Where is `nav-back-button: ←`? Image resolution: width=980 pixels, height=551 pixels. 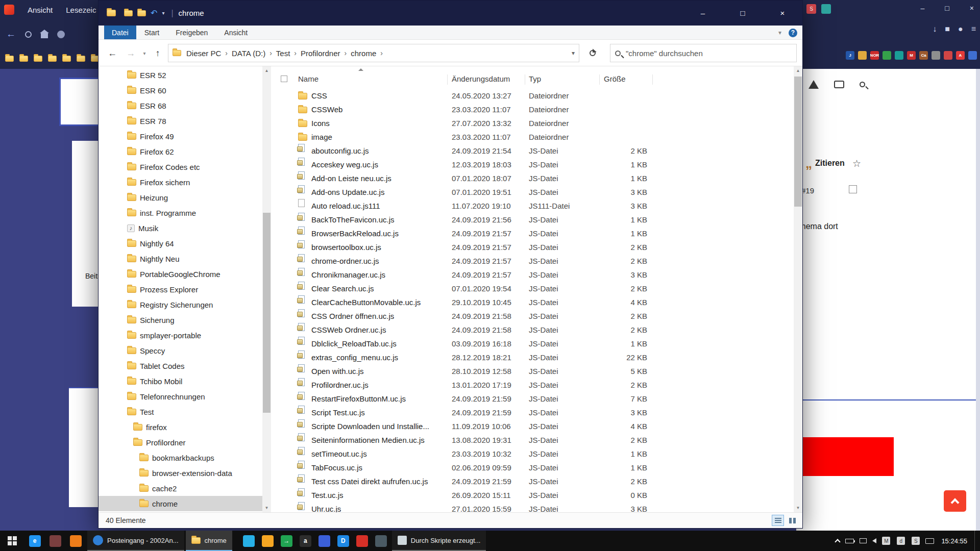
nav-back-button: ← is located at coordinates (112, 53).